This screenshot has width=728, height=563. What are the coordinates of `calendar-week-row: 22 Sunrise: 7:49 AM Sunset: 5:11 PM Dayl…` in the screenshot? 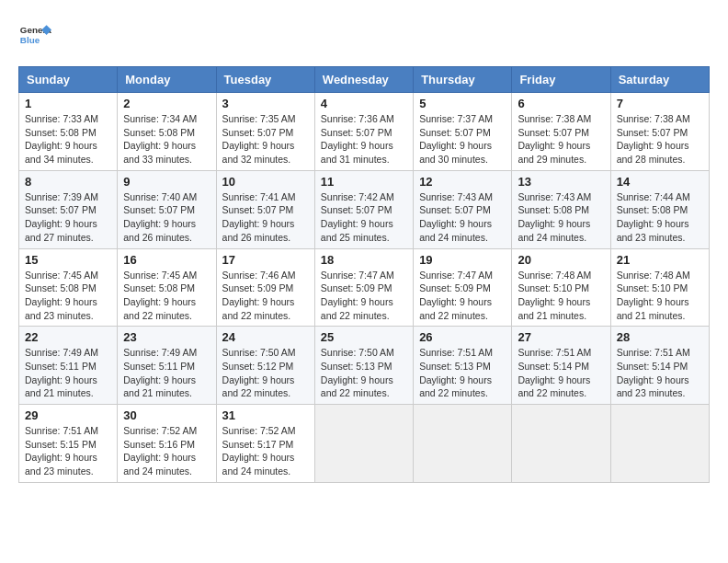 It's located at (364, 366).